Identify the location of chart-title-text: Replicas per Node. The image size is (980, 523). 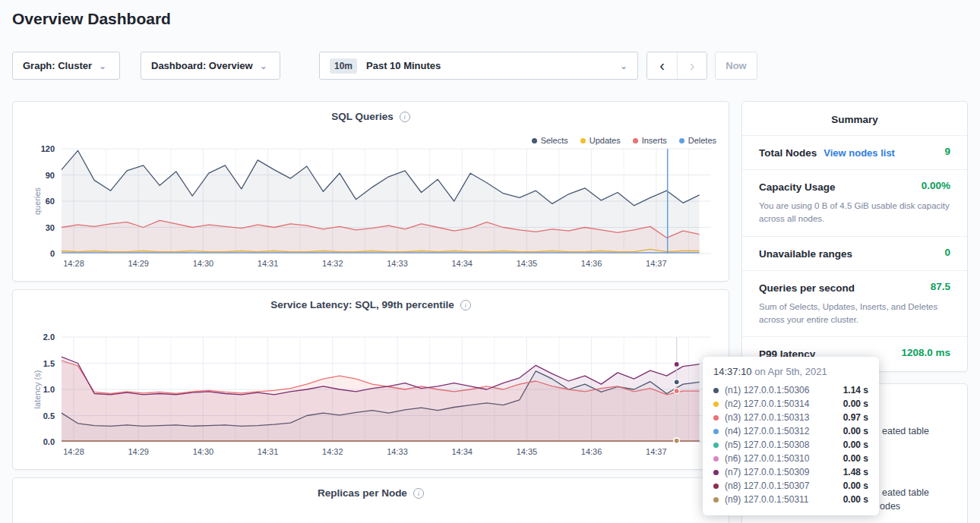
(362, 493).